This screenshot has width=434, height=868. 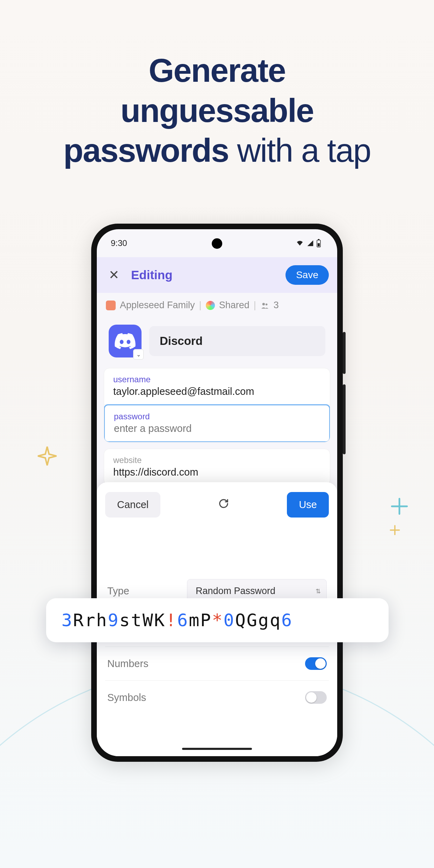 I want to click on headline-line3-bold: passwords, so click(x=146, y=150).